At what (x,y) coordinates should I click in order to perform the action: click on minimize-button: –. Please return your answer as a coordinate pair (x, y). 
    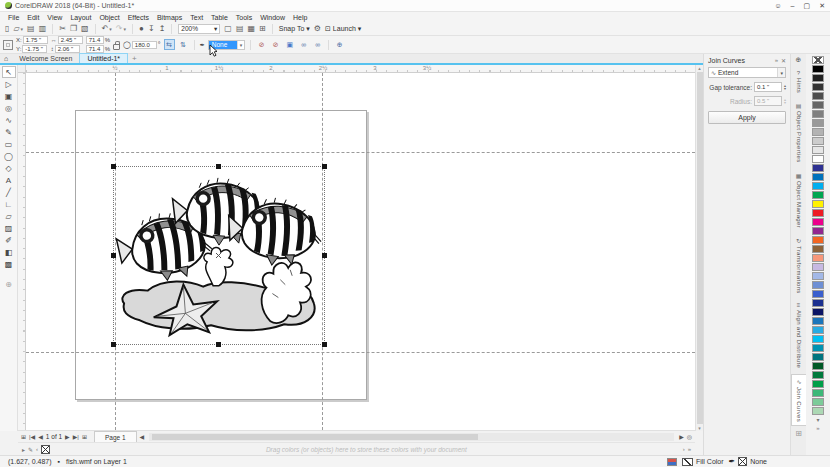
    Looking at the image, I should click on (793, 6).